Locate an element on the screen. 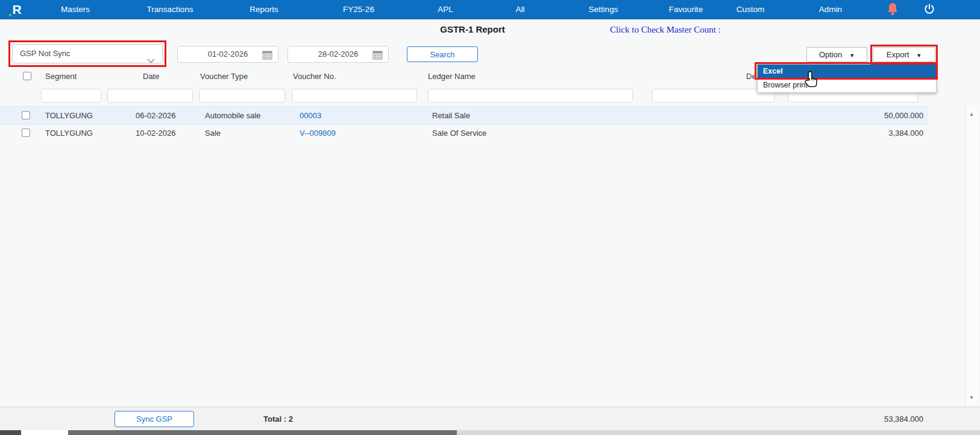  chevron-down-icon is located at coordinates (151, 61).